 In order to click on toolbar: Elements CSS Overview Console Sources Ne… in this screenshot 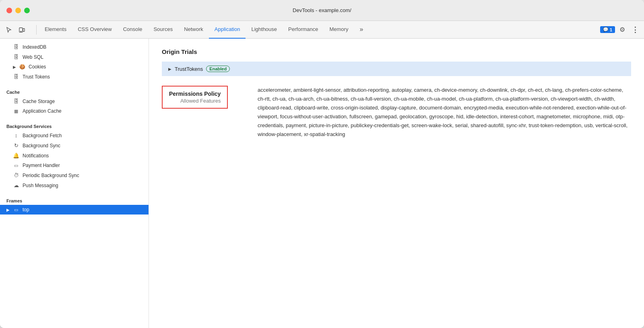, I will do `click(322, 30)`.